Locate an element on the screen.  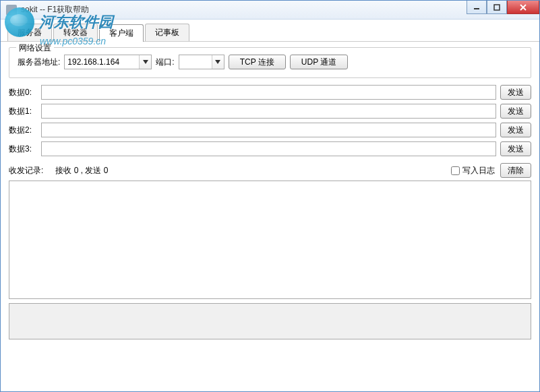
port-dropdown-icon is located at coordinates (218, 62).